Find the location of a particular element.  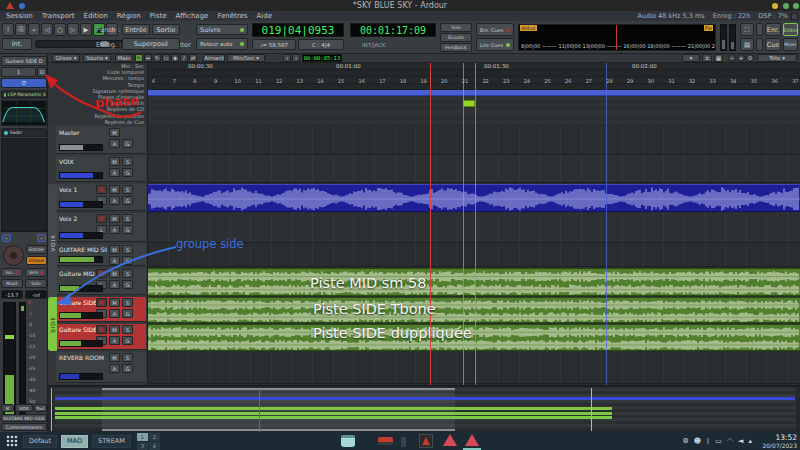

region-guitare-mid-waveform is located at coordinates (474, 283).